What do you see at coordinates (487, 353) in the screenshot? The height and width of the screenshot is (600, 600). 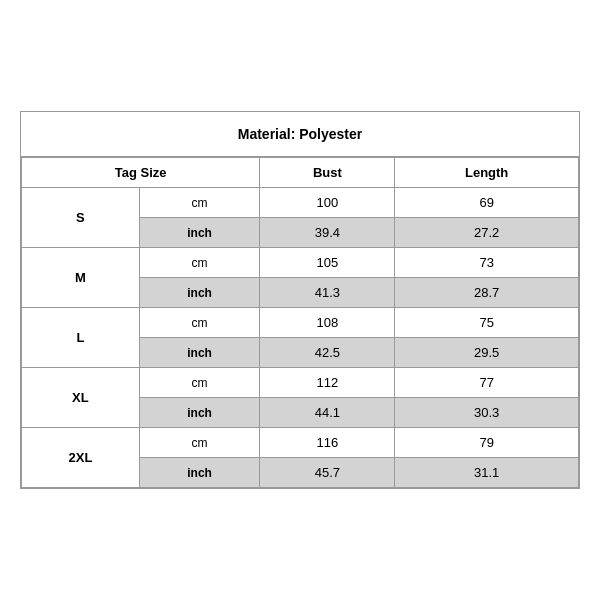 I see `length-inch: 29.5` at bounding box center [487, 353].